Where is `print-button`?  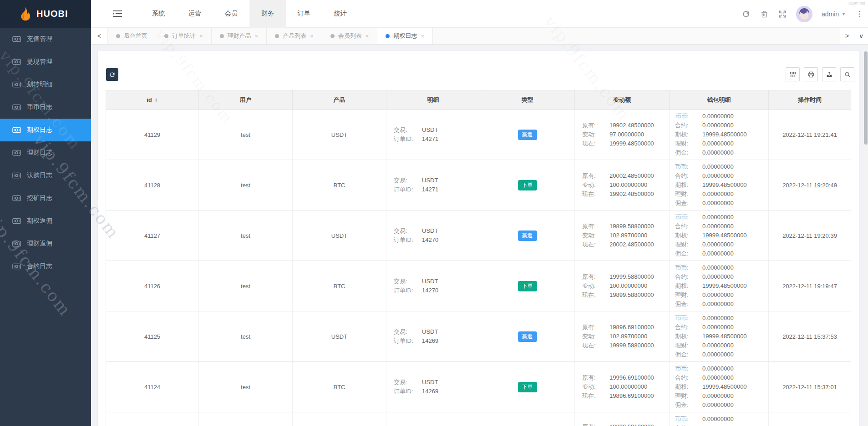
print-button is located at coordinates (811, 75).